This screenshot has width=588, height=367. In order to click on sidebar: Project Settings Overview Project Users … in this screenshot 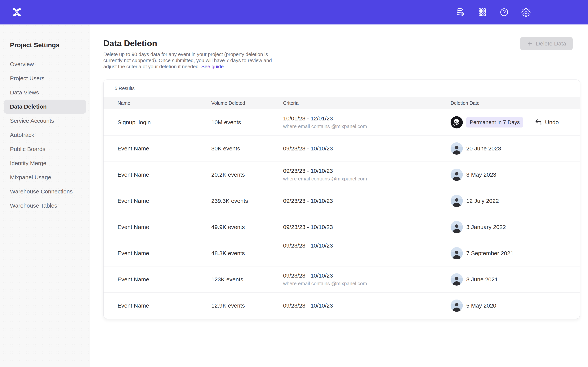, I will do `click(45, 196)`.